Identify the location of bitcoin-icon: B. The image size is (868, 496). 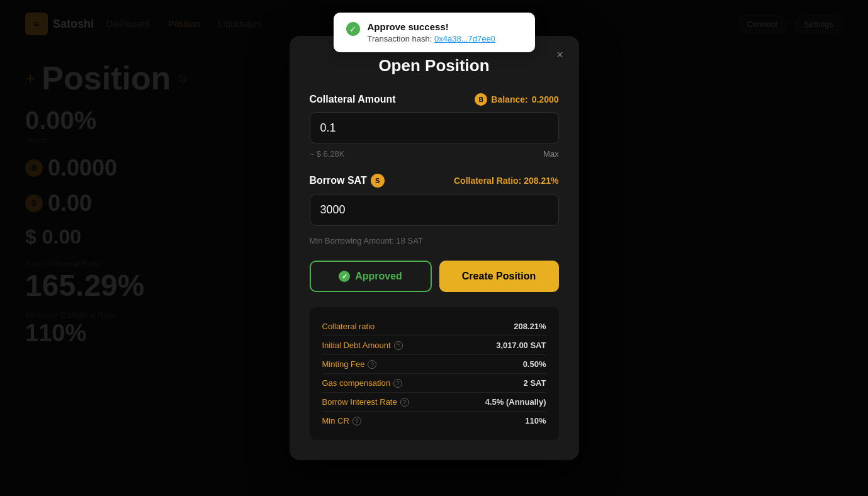
(481, 99).